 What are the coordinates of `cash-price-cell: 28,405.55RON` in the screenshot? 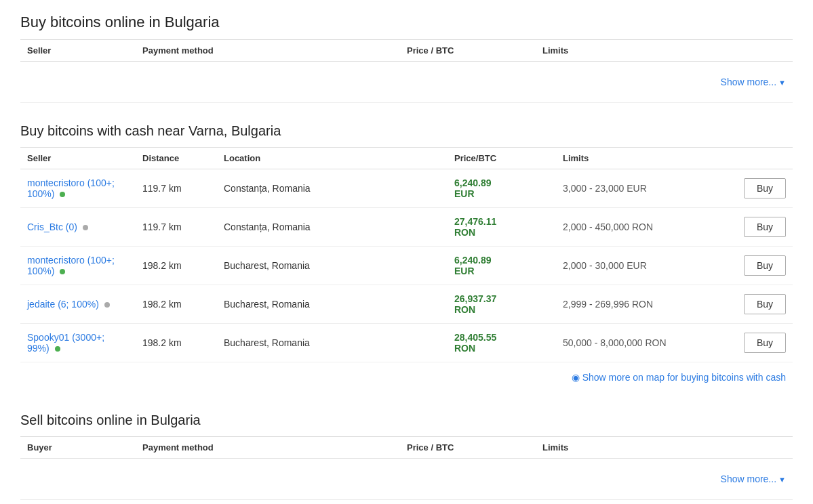 It's located at (502, 343).